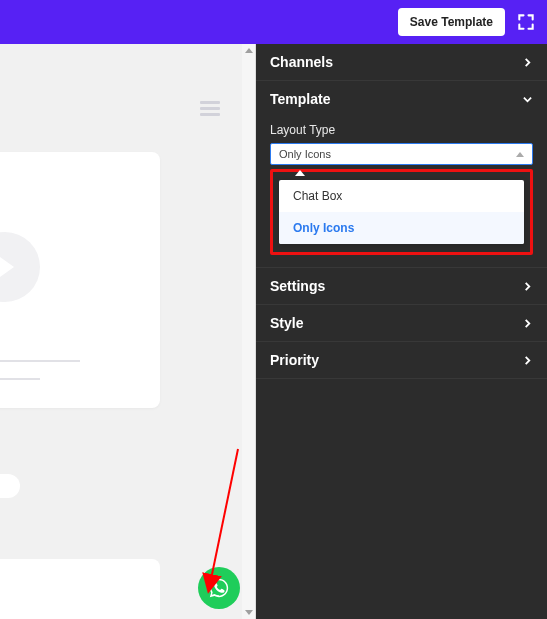 This screenshot has height=619, width=547. Describe the element at coordinates (20, 267) in the screenshot. I see `play-icon` at that location.